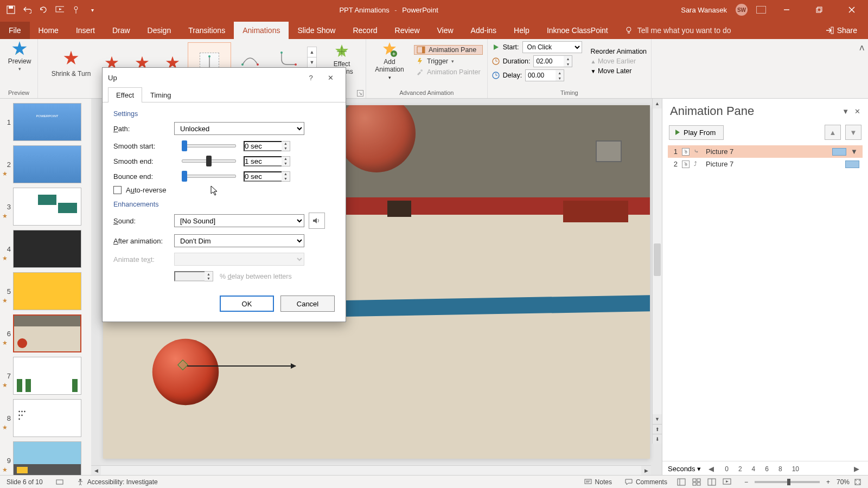 The height and width of the screenshot is (488, 868). Describe the element at coordinates (371, 470) in the screenshot. I see `horizontal-scrollbar: ◀ ▶` at that location.